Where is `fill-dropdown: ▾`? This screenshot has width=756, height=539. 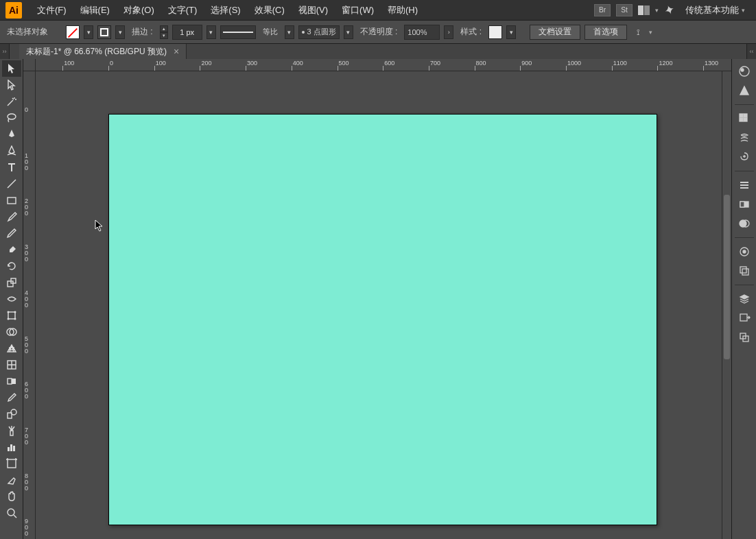 fill-dropdown: ▾ is located at coordinates (88, 32).